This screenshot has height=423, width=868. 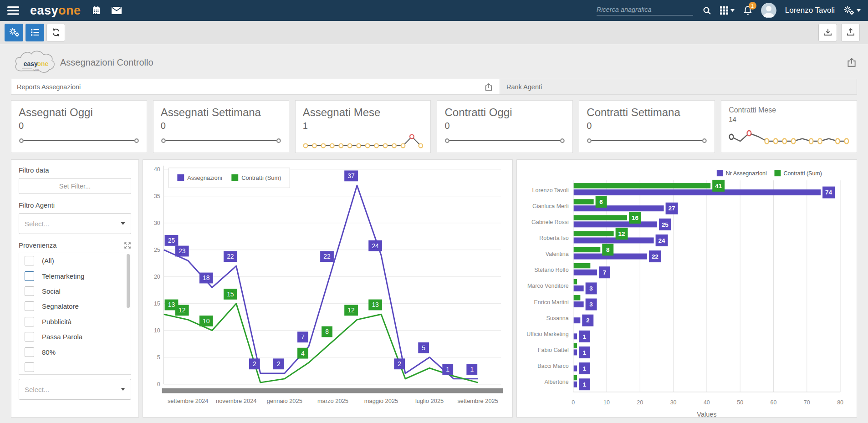 What do you see at coordinates (75, 260) in the screenshot?
I see `provenienza-option: (All)` at bounding box center [75, 260].